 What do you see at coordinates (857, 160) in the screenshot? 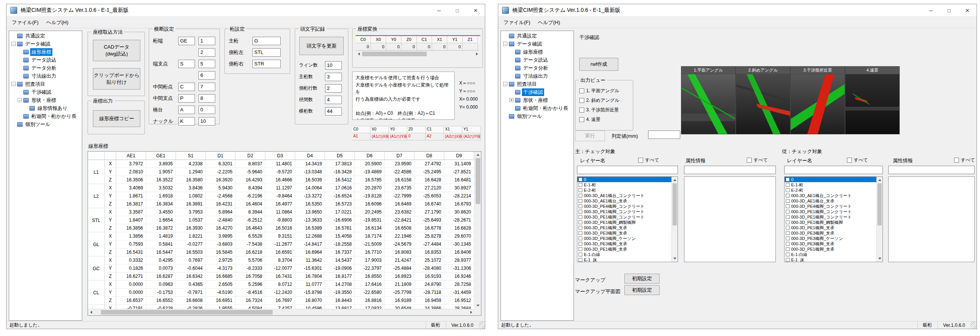
I see `select-all-layers-secondary: すべて` at bounding box center [857, 160].